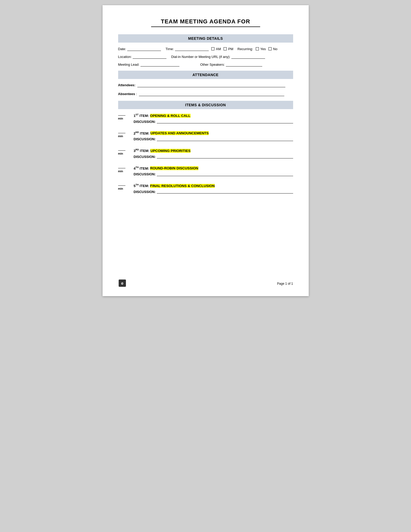  I want to click on items-header: ITEMS & DISCUSSION, so click(206, 105).